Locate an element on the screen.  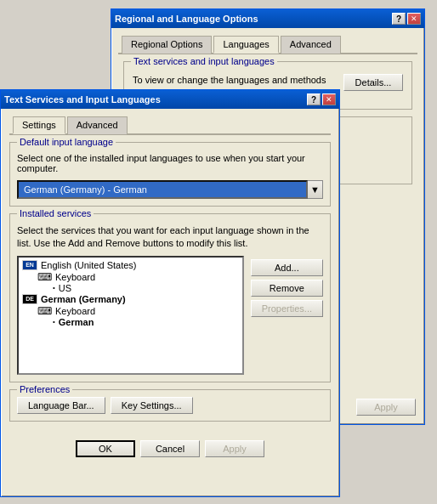
bg-title-bar: Regional and Language Options ? ✕ is located at coordinates (268, 19).